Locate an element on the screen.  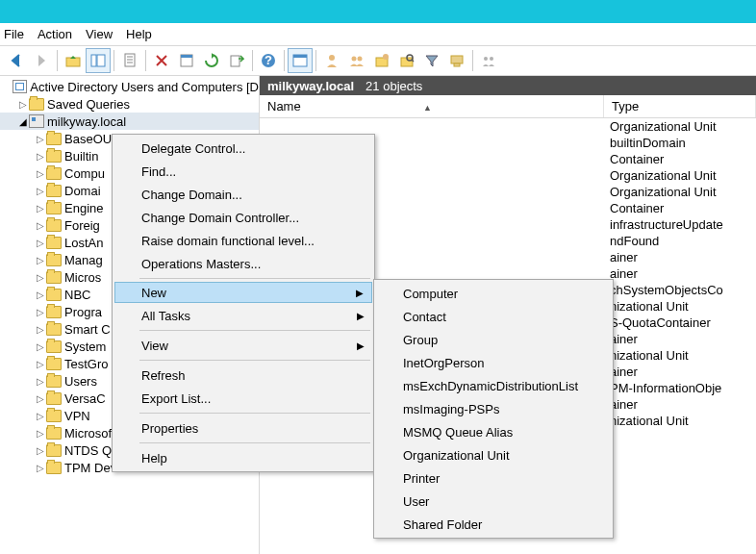
ctx-item: Find... is located at coordinates (243, 171).